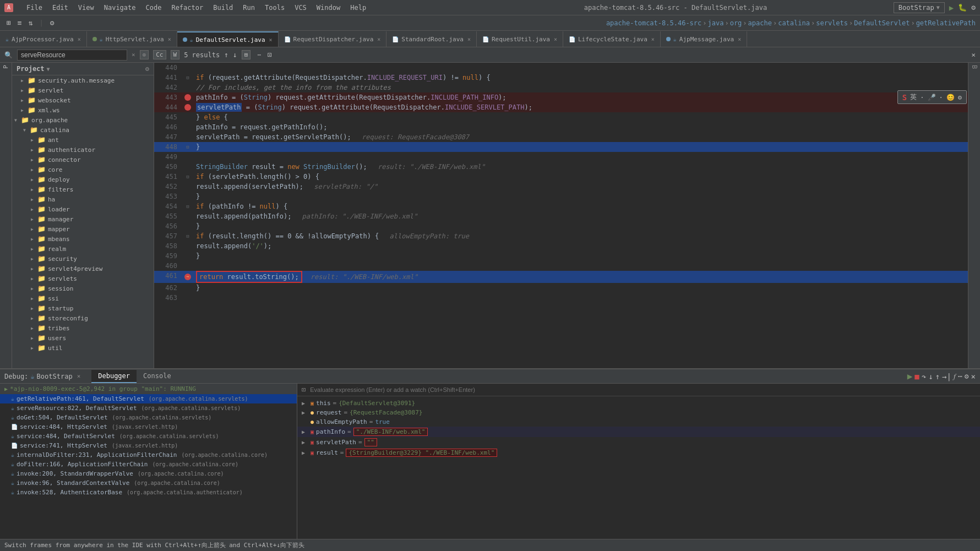 This screenshot has width=980, height=551. I want to click on tree-item: ▶ 📁 xml.ws, so click(83, 110).